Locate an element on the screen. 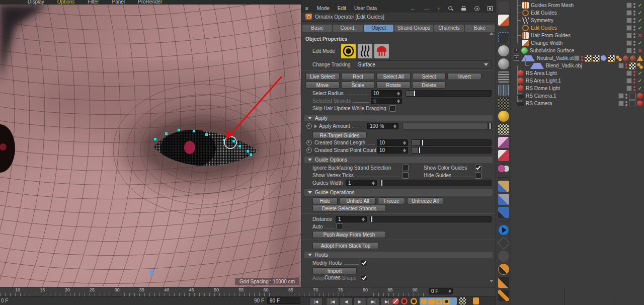 The width and height of the screenshot is (644, 305). menu-options: Options is located at coordinates (66, 2).